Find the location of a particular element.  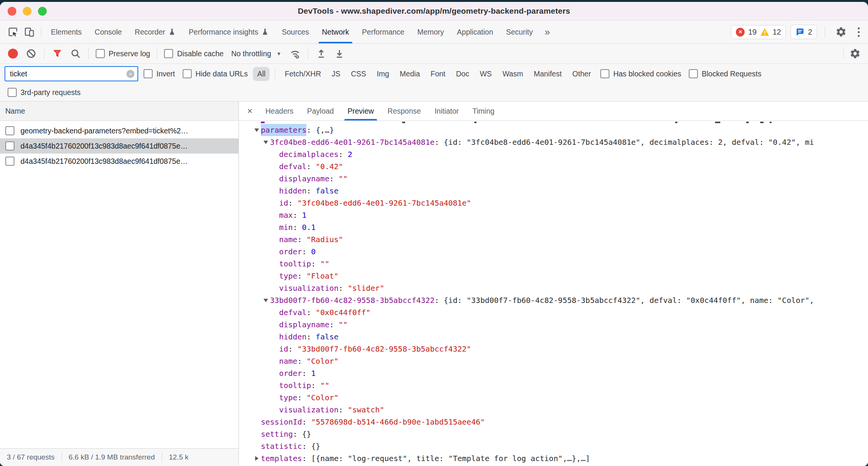

download-arrow-icon is located at coordinates (339, 54).